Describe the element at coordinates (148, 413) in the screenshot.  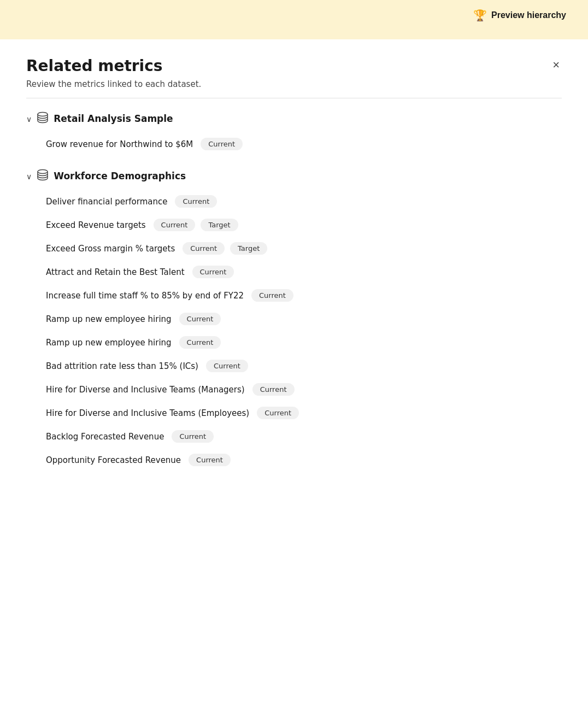
I see `metric-label-1-9: Hire for Diverse and Inclusive Teams (Em…` at that location.